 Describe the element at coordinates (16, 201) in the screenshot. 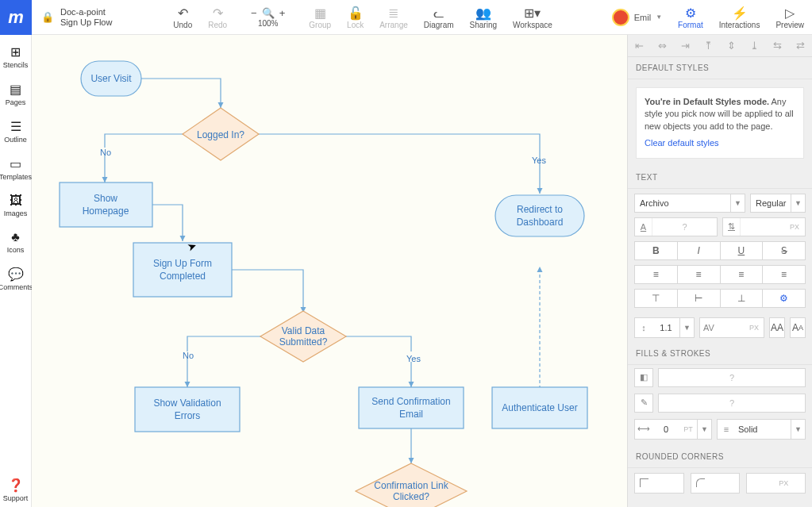

I see `images-icon: 🖼` at that location.